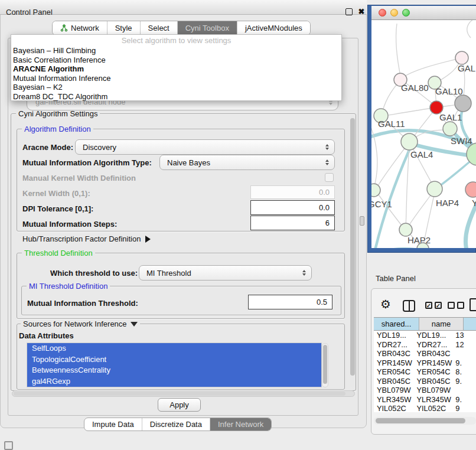 The image size is (476, 450). Describe the element at coordinates (86, 239) in the screenshot. I see `hub-section-toggle: Hub/Transcription Factor Definition` at that location.